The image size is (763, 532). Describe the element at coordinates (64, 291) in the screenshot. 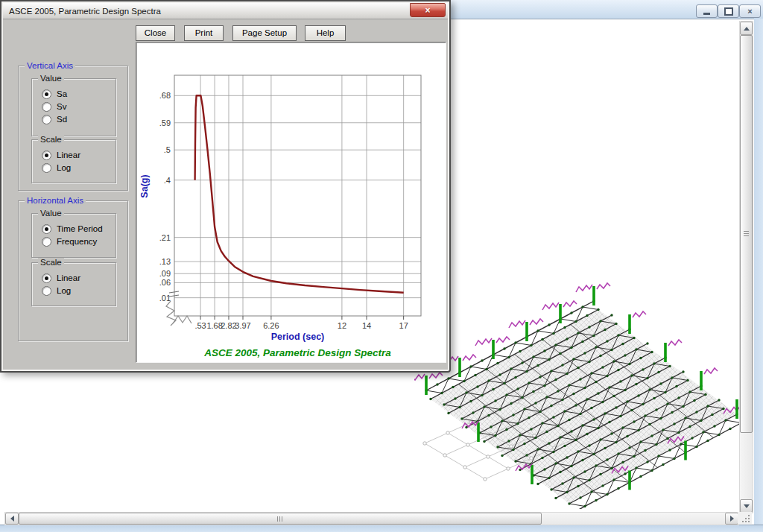

I see `radio-label: Log` at that location.